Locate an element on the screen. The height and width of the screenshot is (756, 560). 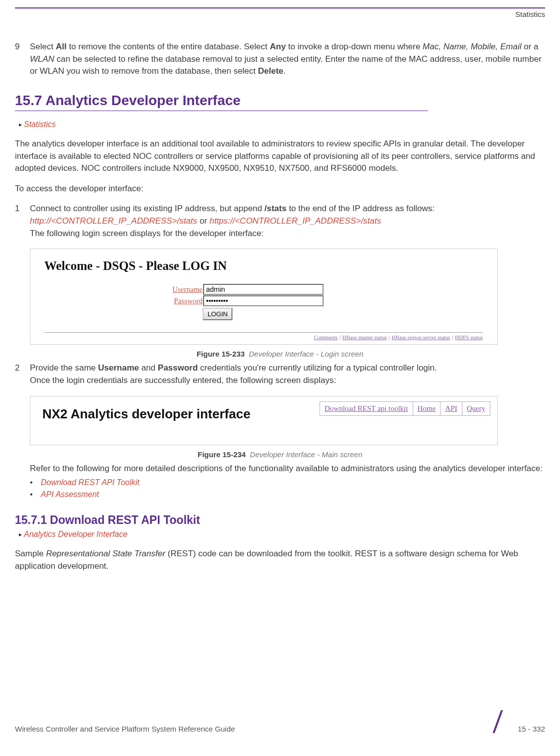
step-text: Provide the same Username and Password c… is located at coordinates (288, 375).